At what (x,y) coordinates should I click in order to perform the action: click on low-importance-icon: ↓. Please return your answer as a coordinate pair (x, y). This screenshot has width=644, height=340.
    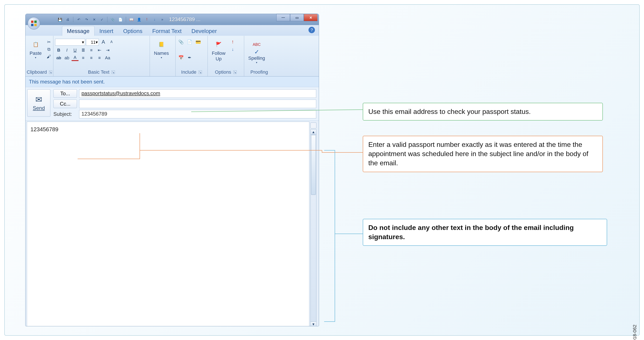
    Looking at the image, I should click on (154, 19).